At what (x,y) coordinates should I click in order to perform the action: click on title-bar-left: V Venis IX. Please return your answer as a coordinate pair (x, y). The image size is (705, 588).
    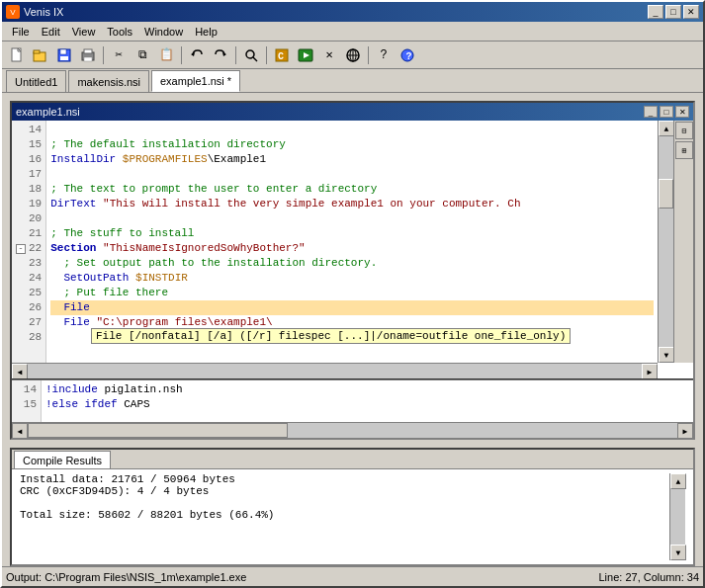
    Looking at the image, I should click on (35, 12).